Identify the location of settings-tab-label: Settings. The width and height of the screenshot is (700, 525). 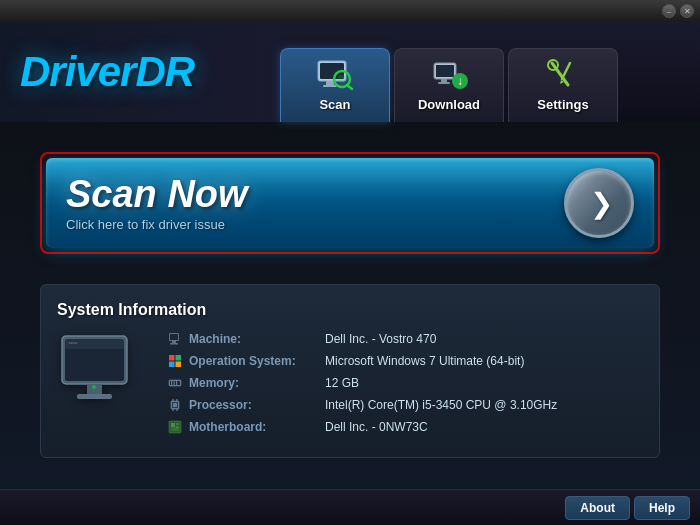
(562, 104).